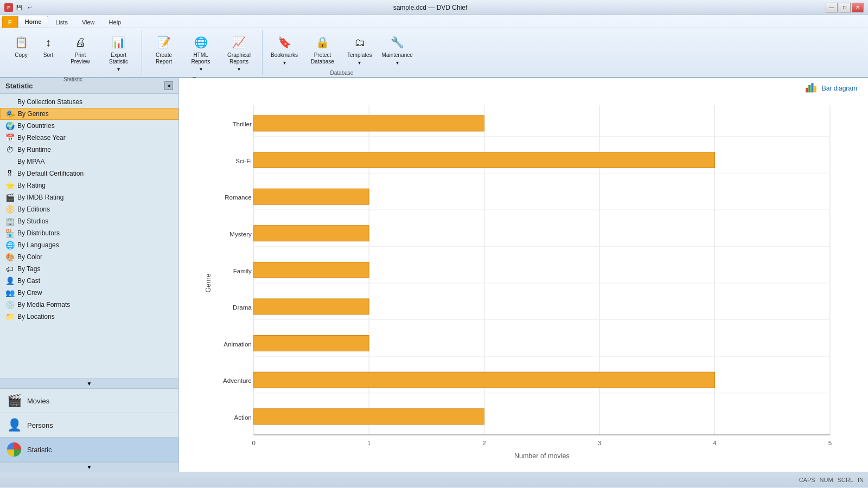  I want to click on sidebar-item-collection-statuses: By Collection Statuses, so click(89, 102).